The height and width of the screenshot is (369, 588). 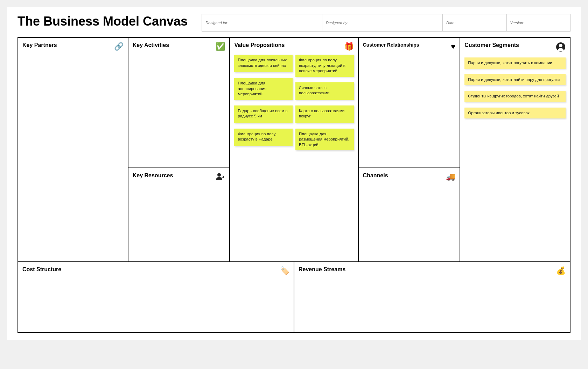 What do you see at coordinates (475, 23) in the screenshot?
I see `date-field: Date:` at bounding box center [475, 23].